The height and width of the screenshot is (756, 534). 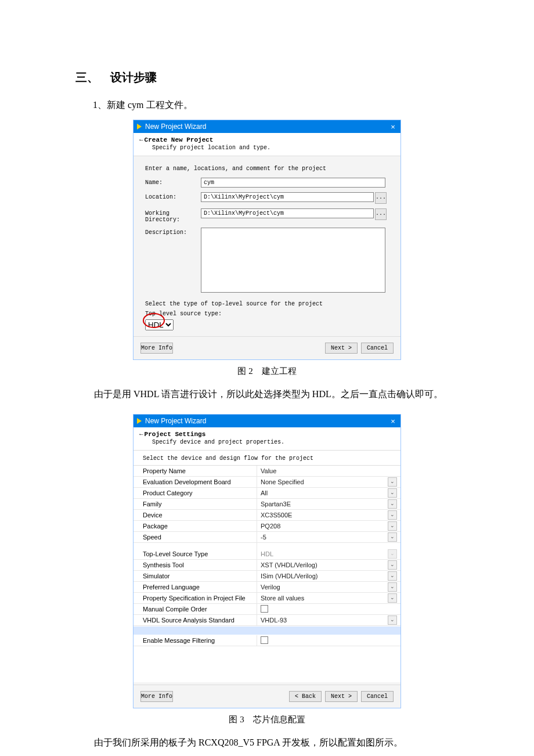 What do you see at coordinates (323, 515) in the screenshot?
I see `combo-value: XC3S500E` at bounding box center [323, 515].